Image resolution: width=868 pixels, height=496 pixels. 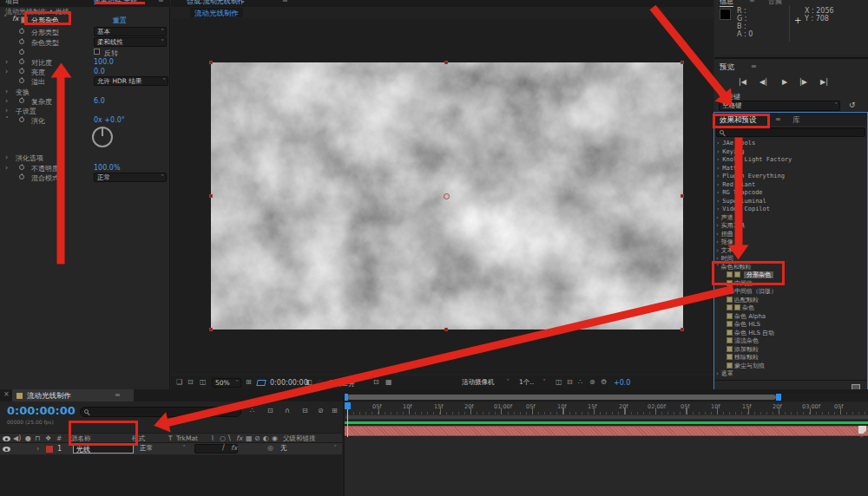 What do you see at coordinates (825, 82) in the screenshot?
I see `last-frame-button: ▶|` at bounding box center [825, 82].